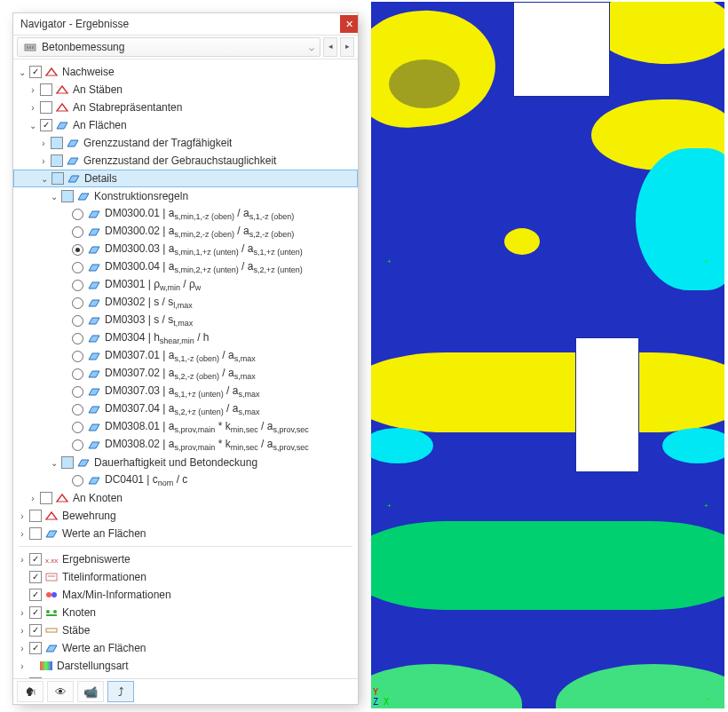 This screenshot has height=712, width=728. I want to click on tree-item-dm030702: DM0307.02 | as,2,-z (oben) / as,max, so click(186, 374).